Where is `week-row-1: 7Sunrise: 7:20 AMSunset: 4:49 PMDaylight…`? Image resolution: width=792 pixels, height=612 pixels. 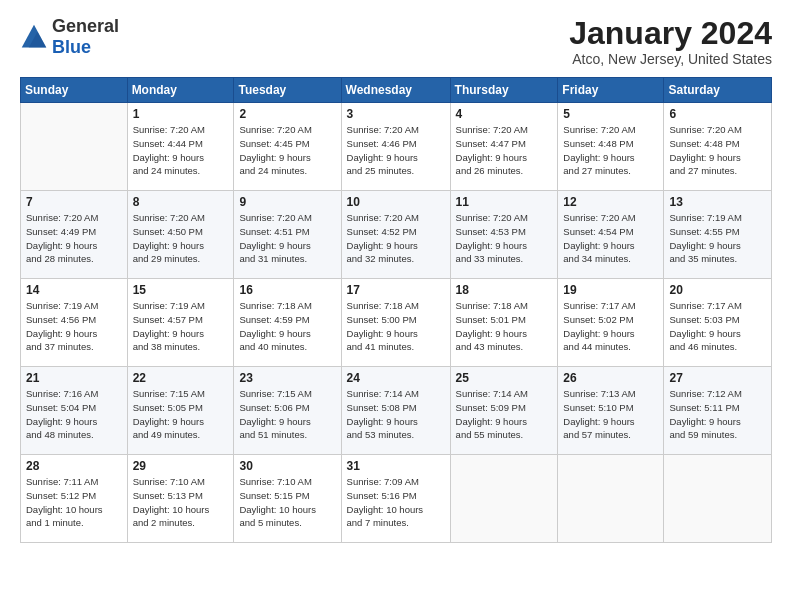 week-row-1: 7Sunrise: 7:20 AMSunset: 4:49 PMDaylight… is located at coordinates (396, 235).